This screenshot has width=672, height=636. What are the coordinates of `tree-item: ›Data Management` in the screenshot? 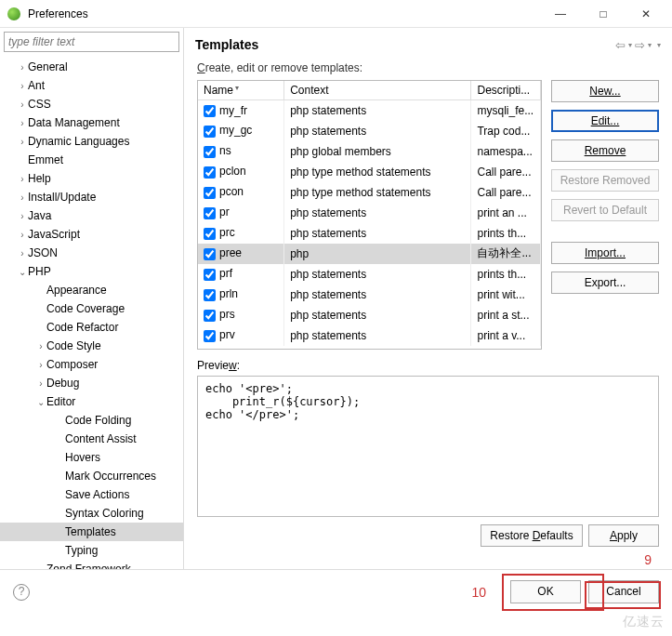 It's located at (91, 123).